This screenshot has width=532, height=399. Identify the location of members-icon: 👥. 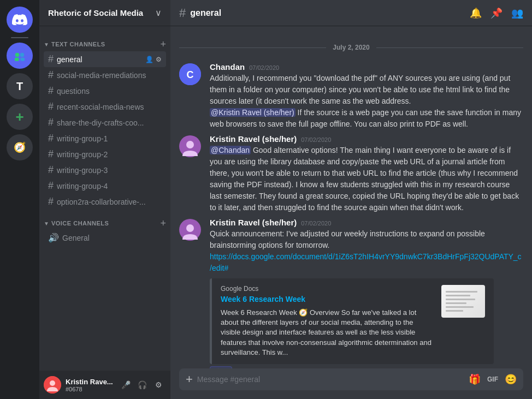
(517, 13).